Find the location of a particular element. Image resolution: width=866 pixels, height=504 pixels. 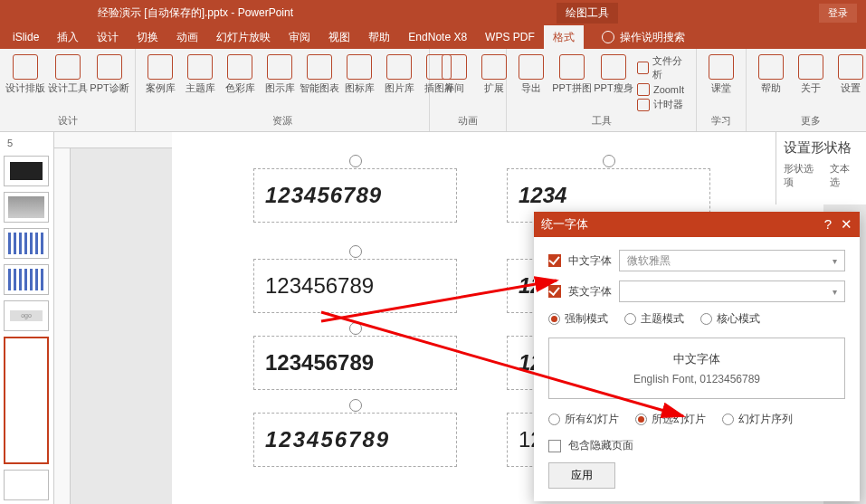

btn-export: 导出 is located at coordinates (531, 74).